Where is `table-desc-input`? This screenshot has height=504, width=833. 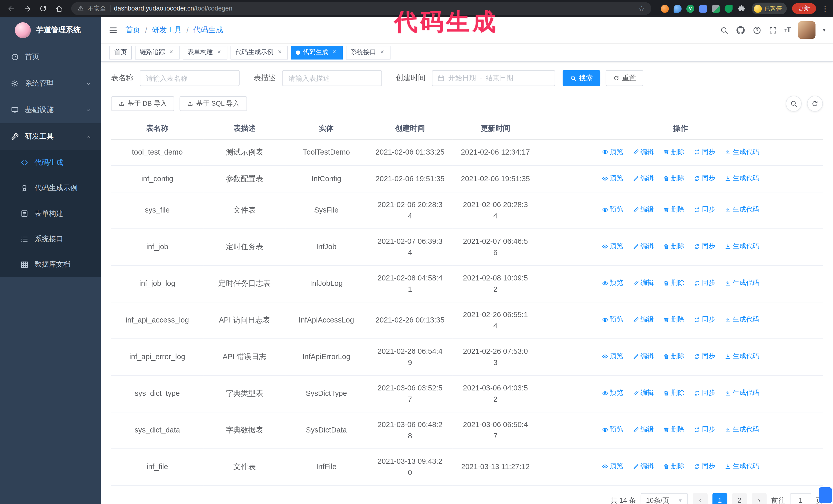 table-desc-input is located at coordinates (332, 78).